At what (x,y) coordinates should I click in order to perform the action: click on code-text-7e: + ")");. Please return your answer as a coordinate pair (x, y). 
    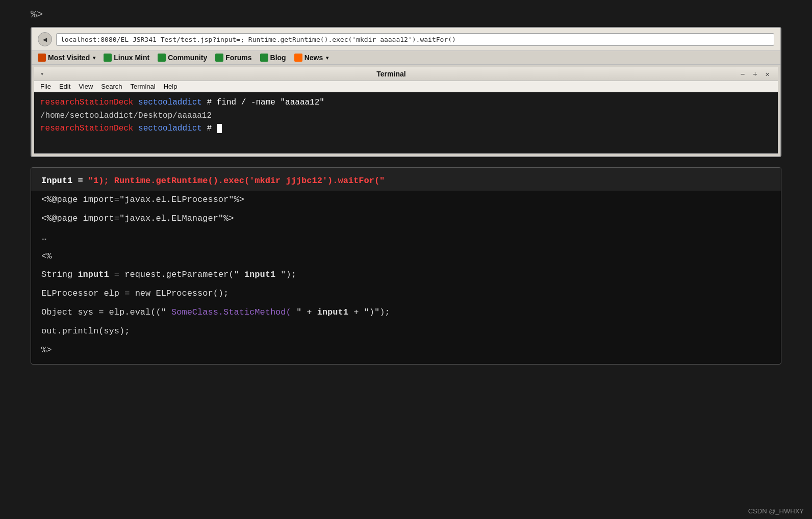
    Looking at the image, I should click on (371, 312).